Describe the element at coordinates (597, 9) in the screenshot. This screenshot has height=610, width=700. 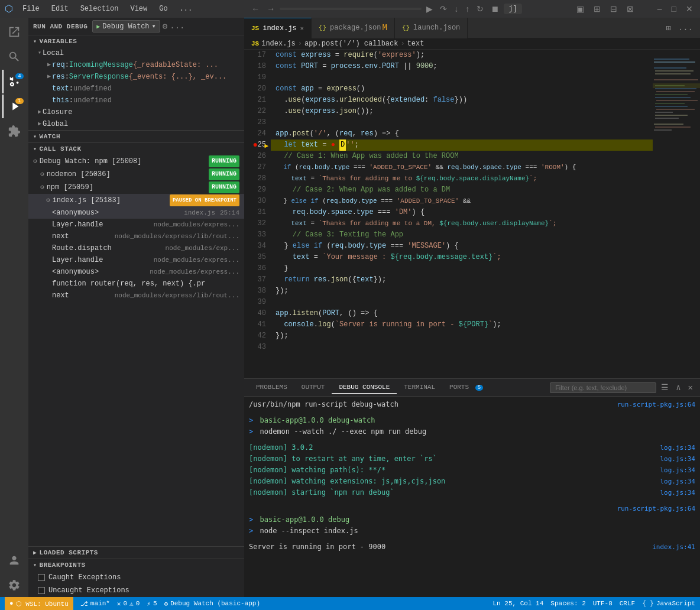
I see `layout-split-button: ⊞` at that location.